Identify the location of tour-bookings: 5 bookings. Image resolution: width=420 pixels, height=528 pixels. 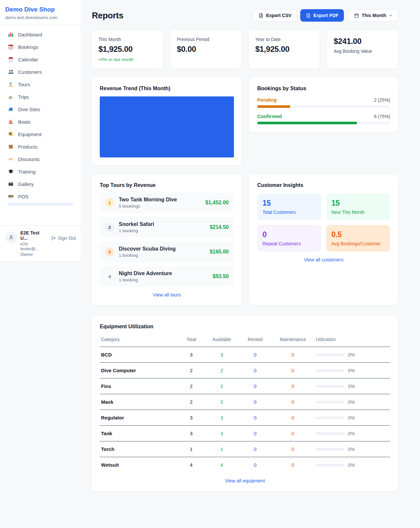
(160, 206).